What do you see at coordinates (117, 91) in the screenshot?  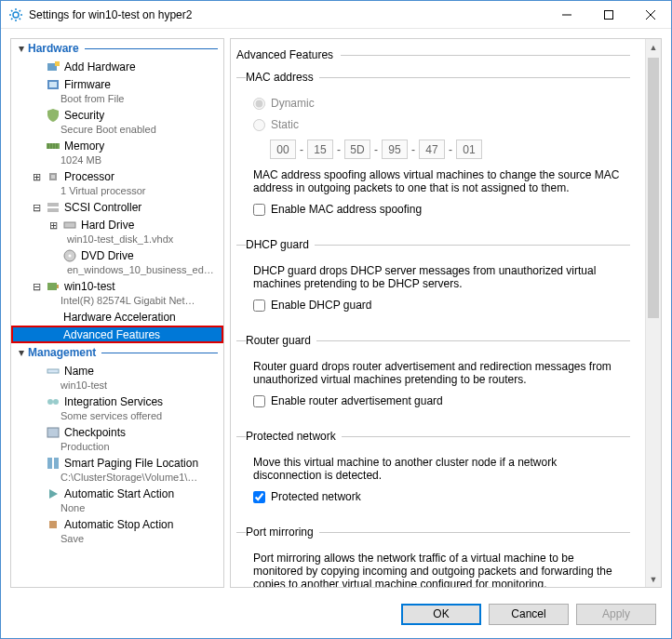 I see `tree-firmware: Firmware Boot from File` at bounding box center [117, 91].